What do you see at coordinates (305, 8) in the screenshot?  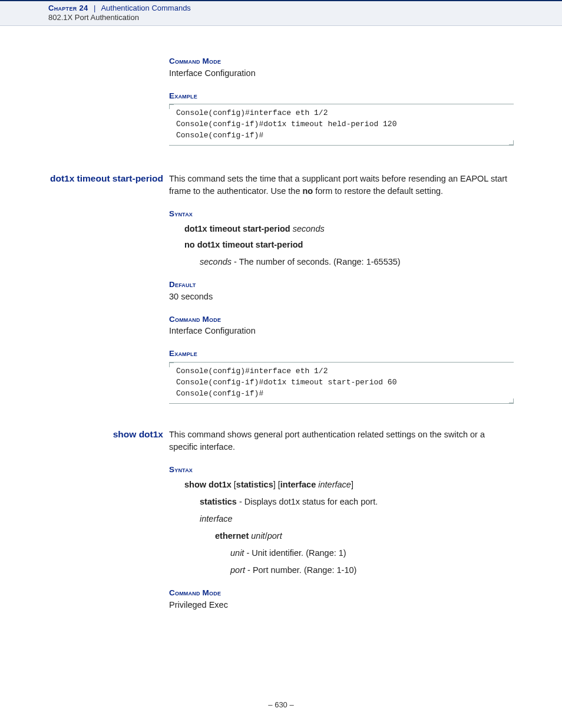 I see `chapter-line: Chapter 24 | Authentication Commands` at bounding box center [305, 8].